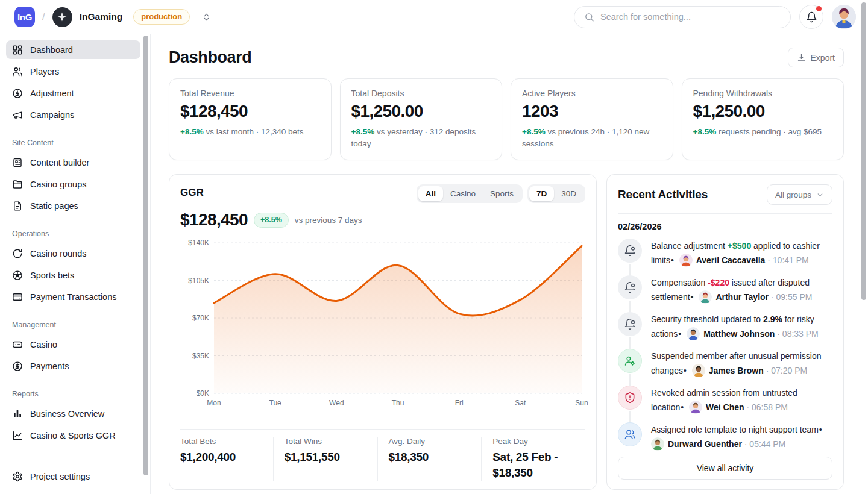 This screenshot has height=494, width=868. Describe the element at coordinates (763, 93) in the screenshot. I see `stat-label: Pending Withdrawals` at that location.